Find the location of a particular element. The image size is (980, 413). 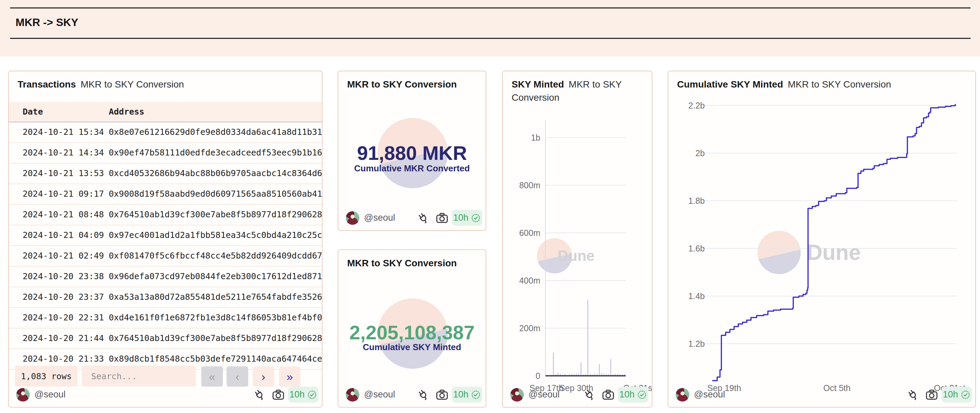

cell-address: 0x9008d19f58aabd9ed0d60971565aa8510560ab… is located at coordinates (215, 194).